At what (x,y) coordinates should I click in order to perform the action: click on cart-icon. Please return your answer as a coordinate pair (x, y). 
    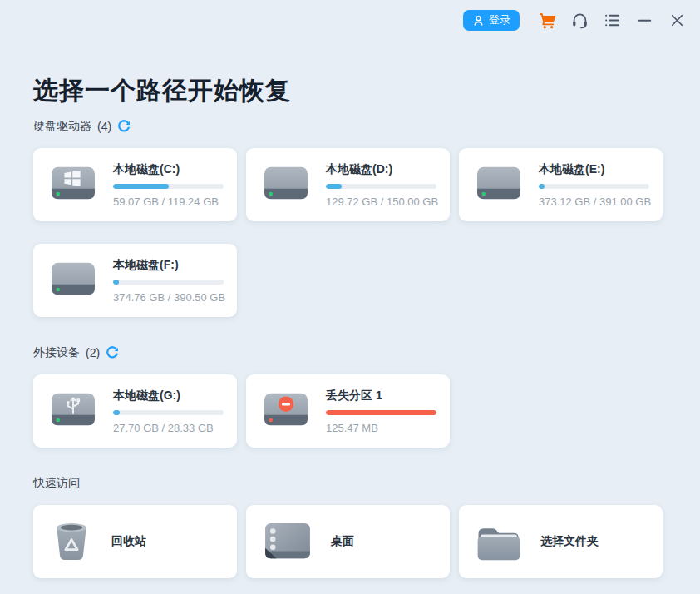
    Looking at the image, I should click on (547, 20).